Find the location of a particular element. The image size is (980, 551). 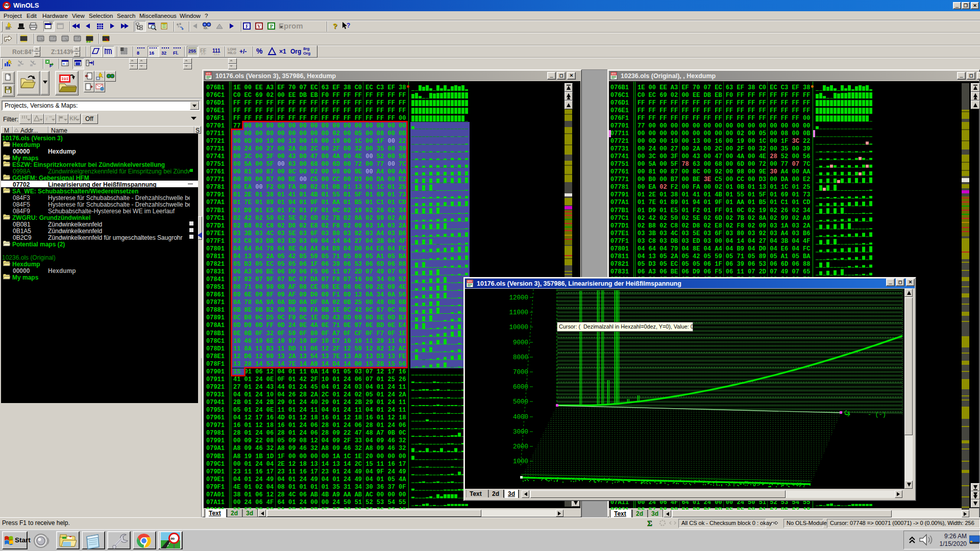

svg-text: 6000 is located at coordinates (521, 387).